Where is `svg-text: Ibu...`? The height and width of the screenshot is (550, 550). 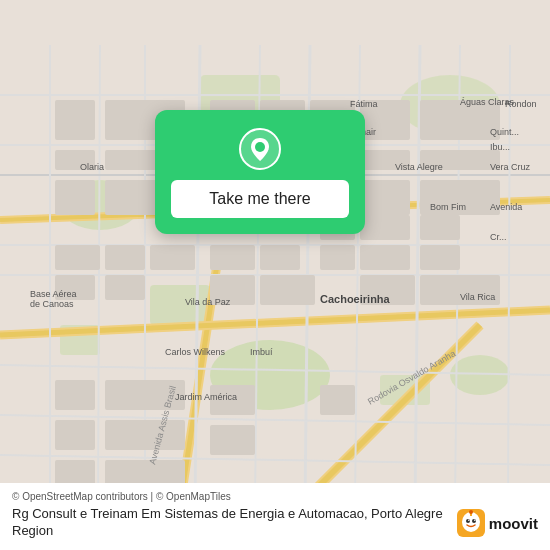
svg-text: Ibu... is located at coordinates (500, 147).